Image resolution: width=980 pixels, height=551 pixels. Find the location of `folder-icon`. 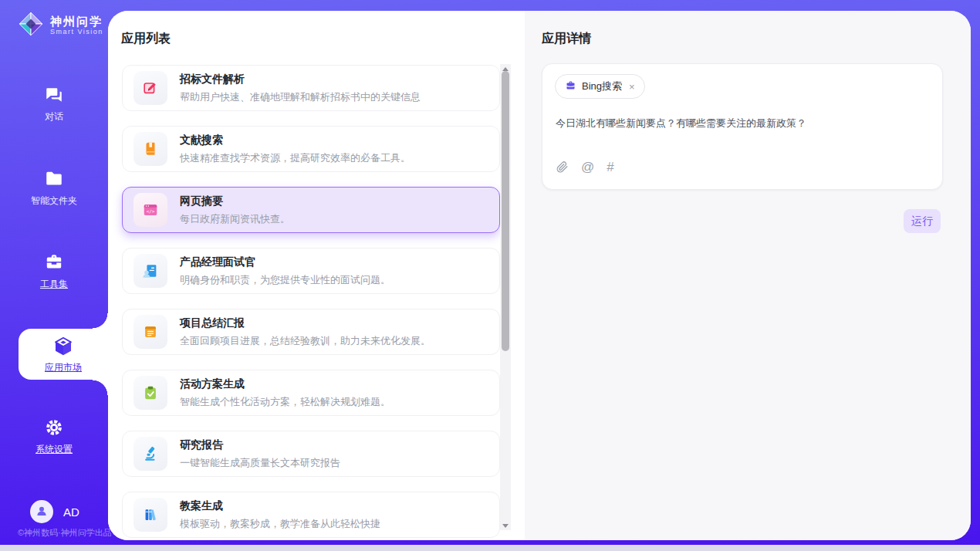

folder-icon is located at coordinates (54, 179).